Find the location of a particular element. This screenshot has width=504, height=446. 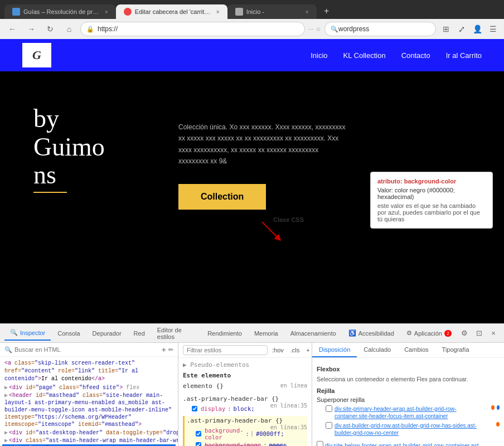

tab-3: Inicio - × is located at coordinates (272, 12).